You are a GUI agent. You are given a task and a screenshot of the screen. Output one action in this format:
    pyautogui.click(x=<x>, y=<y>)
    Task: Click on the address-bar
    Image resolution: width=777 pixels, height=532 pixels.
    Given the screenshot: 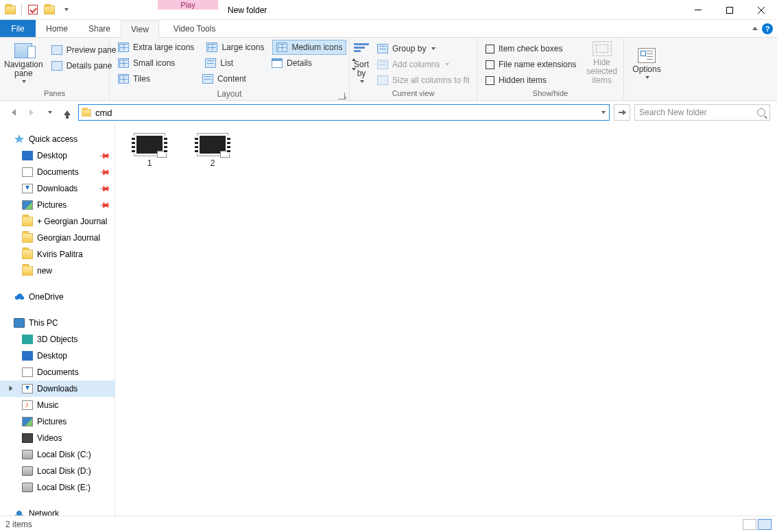 What is the action you would take?
    pyautogui.click(x=344, y=112)
    